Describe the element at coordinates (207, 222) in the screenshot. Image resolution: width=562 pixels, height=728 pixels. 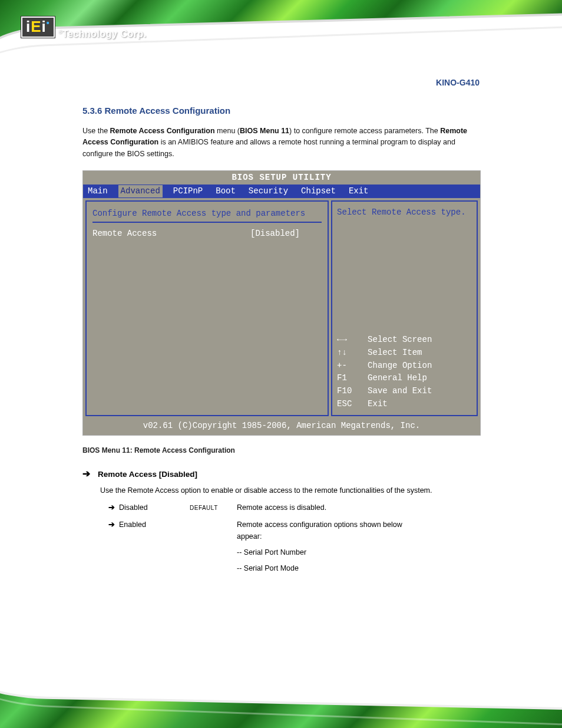
I see `bios-left-divider` at that location.